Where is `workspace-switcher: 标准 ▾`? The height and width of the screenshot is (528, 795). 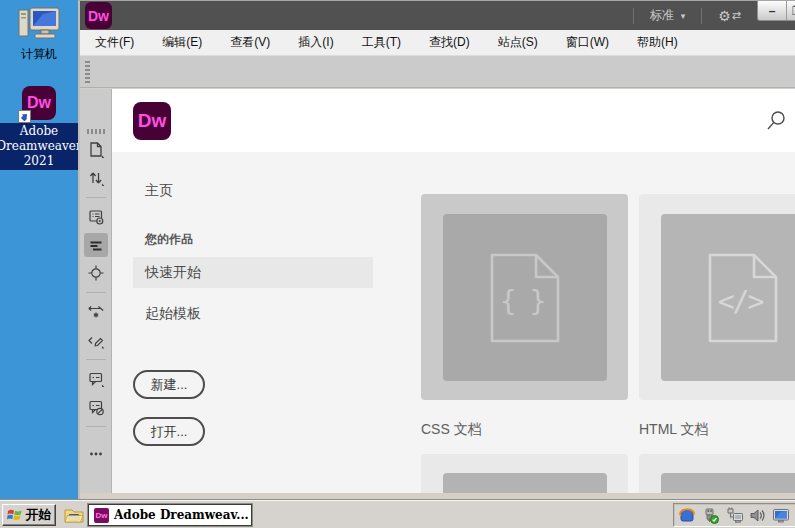 workspace-switcher: 标准 ▾ is located at coordinates (668, 16).